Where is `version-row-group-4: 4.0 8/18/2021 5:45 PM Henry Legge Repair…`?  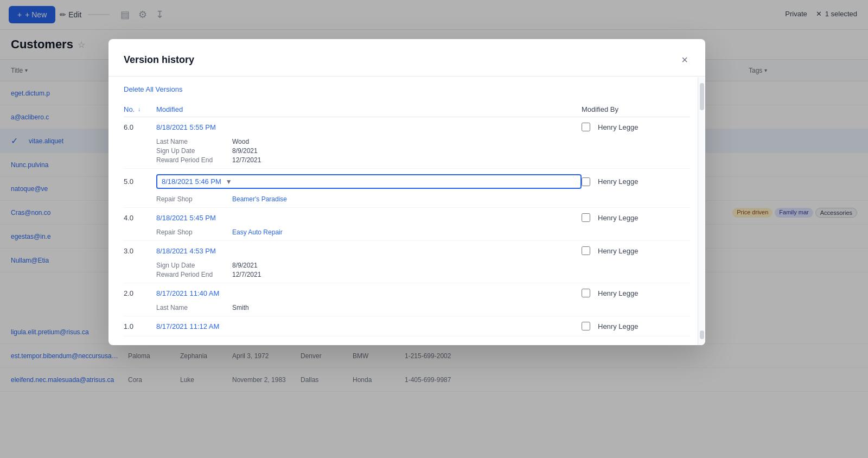 version-row-group-4: 4.0 8/18/2021 5:45 PM Henry Legge Repair… is located at coordinates (407, 225).